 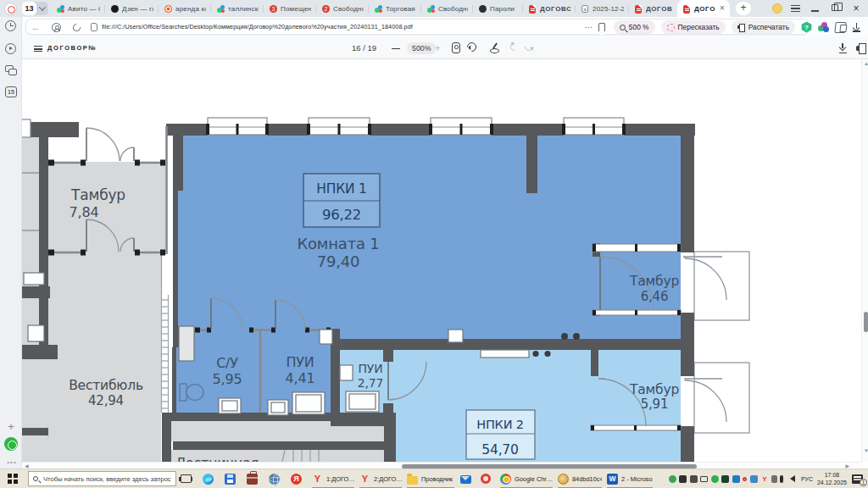 I want to click on tray-phone-icon, so click(x=775, y=480).